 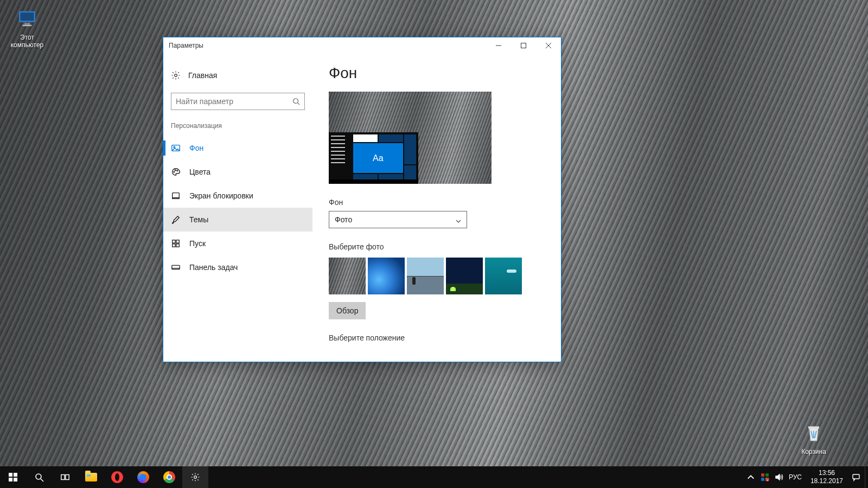 What do you see at coordinates (499, 46) in the screenshot?
I see `minimize-button` at bounding box center [499, 46].